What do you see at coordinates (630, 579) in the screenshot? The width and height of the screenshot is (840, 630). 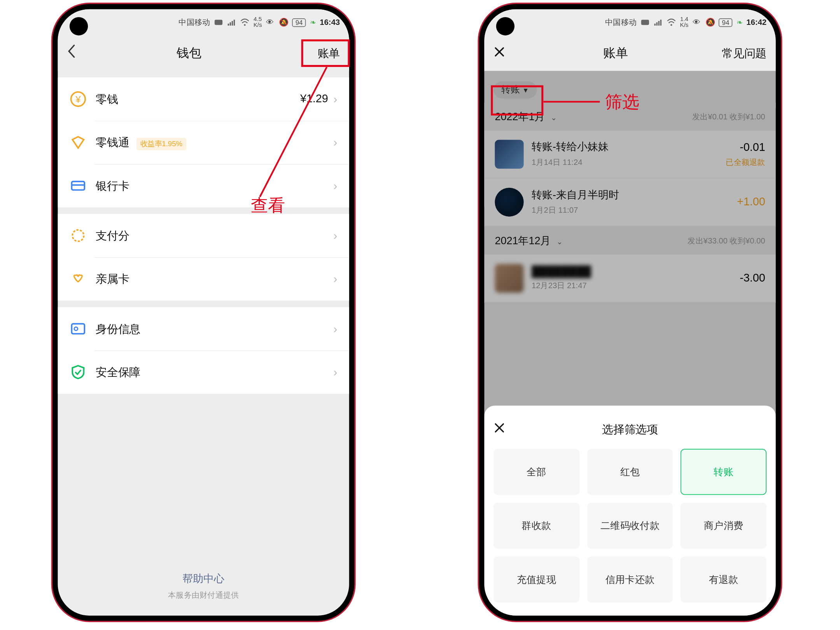 I see `filter-opt-card: 信用卡还款` at bounding box center [630, 579].